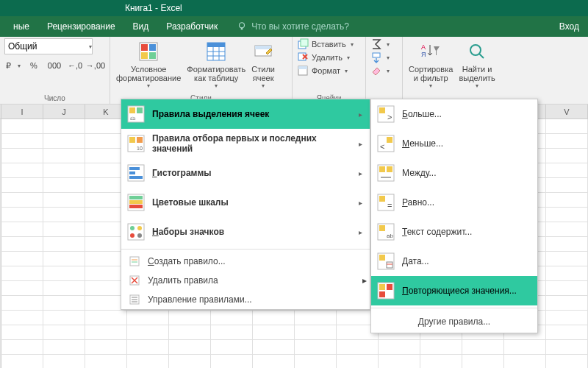  I want to click on sort-filter-icon: АЯ, so click(431, 52).